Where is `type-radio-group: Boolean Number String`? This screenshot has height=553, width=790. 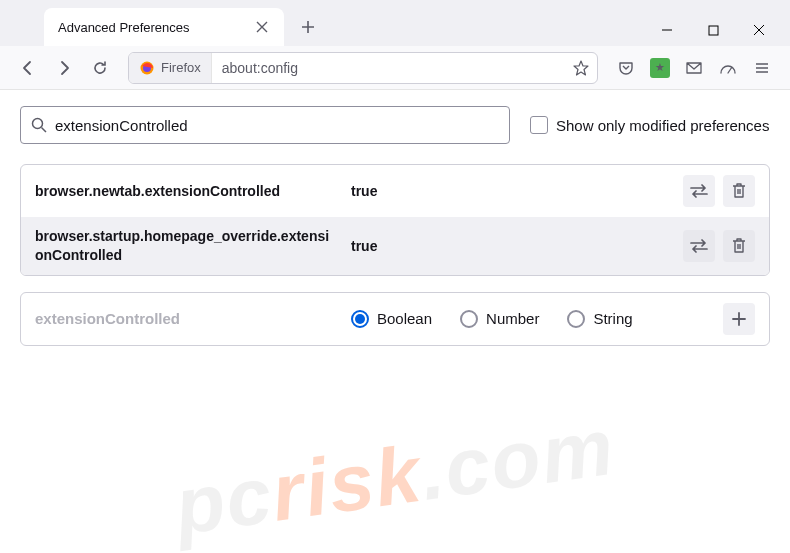
type-radio-group: Boolean Number String is located at coordinates (529, 319).